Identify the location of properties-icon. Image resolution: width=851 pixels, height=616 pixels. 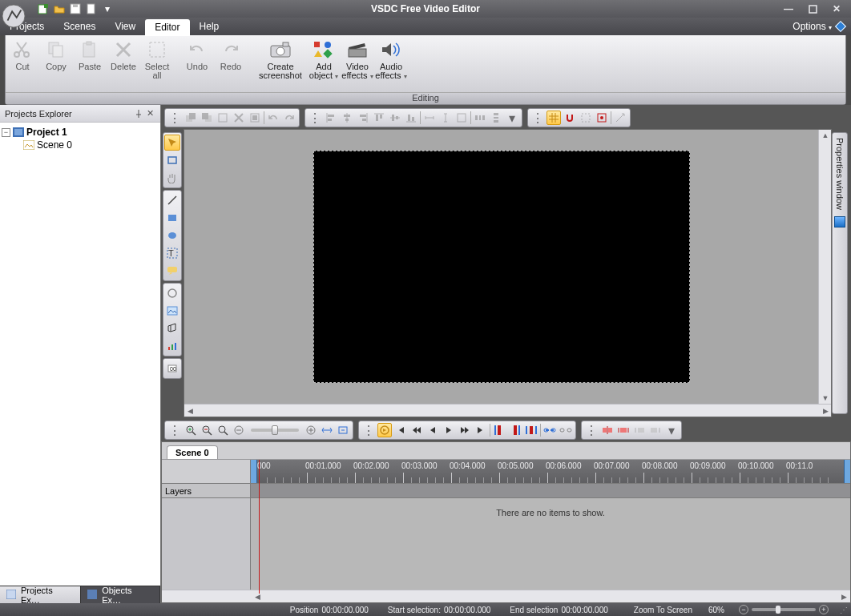
(255, 118).